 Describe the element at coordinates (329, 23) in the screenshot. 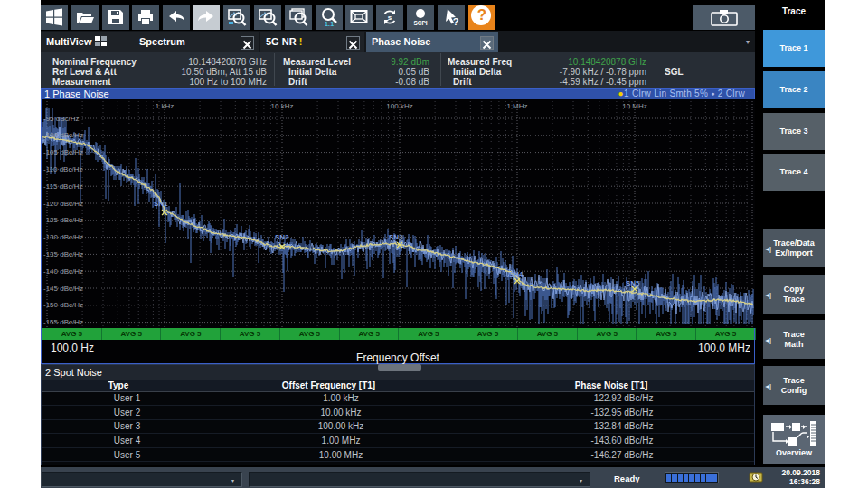

I see `svg-text: 1:1` at that location.